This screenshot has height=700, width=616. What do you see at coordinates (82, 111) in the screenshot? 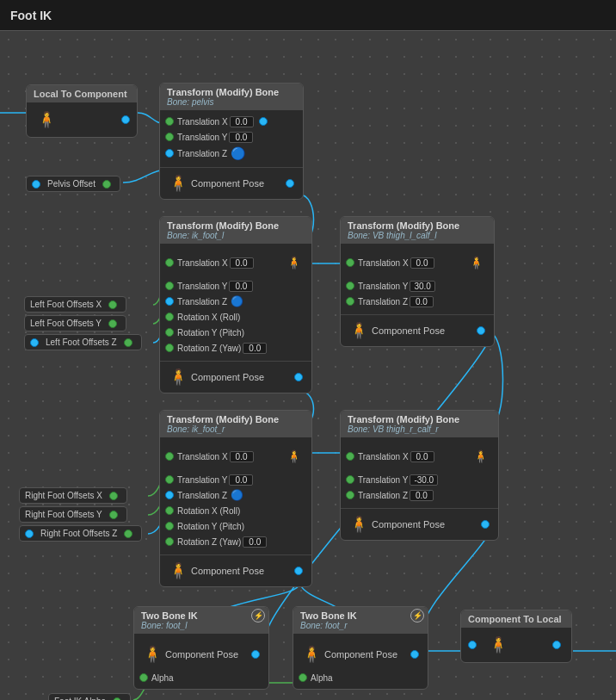
I see `local-to-component-node: Local To Component 🧍` at bounding box center [82, 111].